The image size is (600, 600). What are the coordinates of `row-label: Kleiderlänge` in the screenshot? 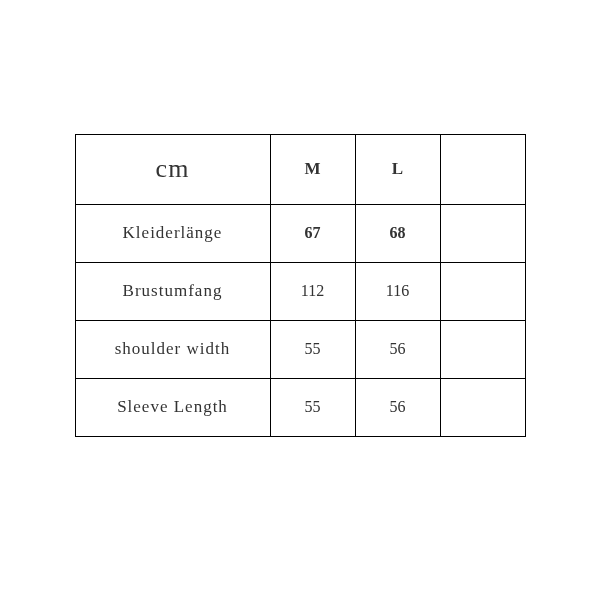 It's located at (172, 233).